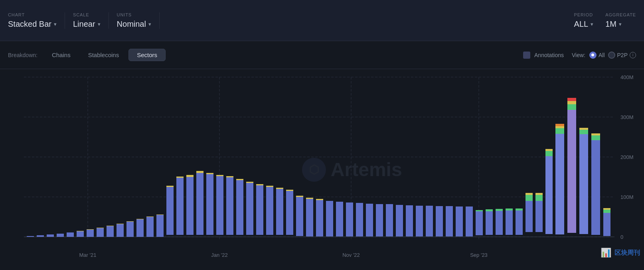 The image size is (644, 270). I want to click on brand-icon: 📊, so click(606, 253).